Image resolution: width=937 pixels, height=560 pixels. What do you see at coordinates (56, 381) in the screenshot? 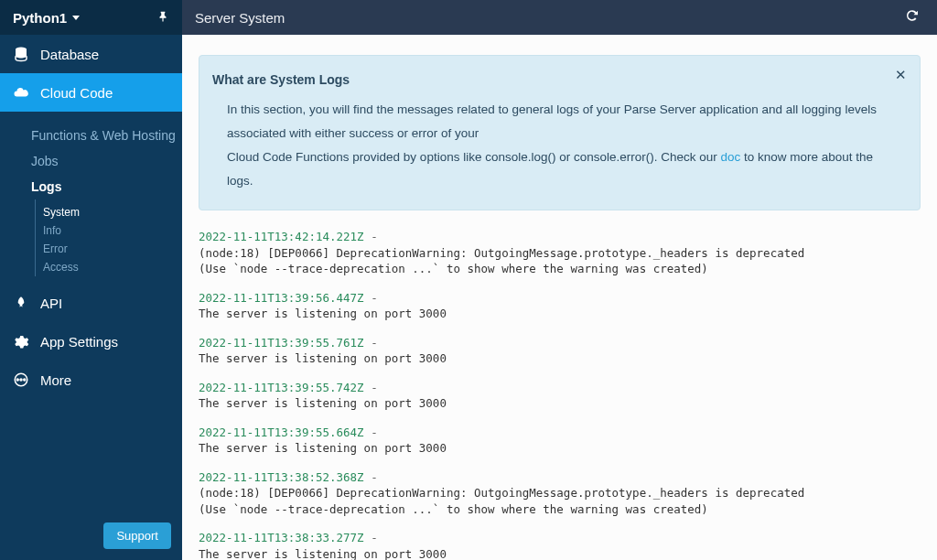
I see `sidebar-item-label: More` at bounding box center [56, 381].